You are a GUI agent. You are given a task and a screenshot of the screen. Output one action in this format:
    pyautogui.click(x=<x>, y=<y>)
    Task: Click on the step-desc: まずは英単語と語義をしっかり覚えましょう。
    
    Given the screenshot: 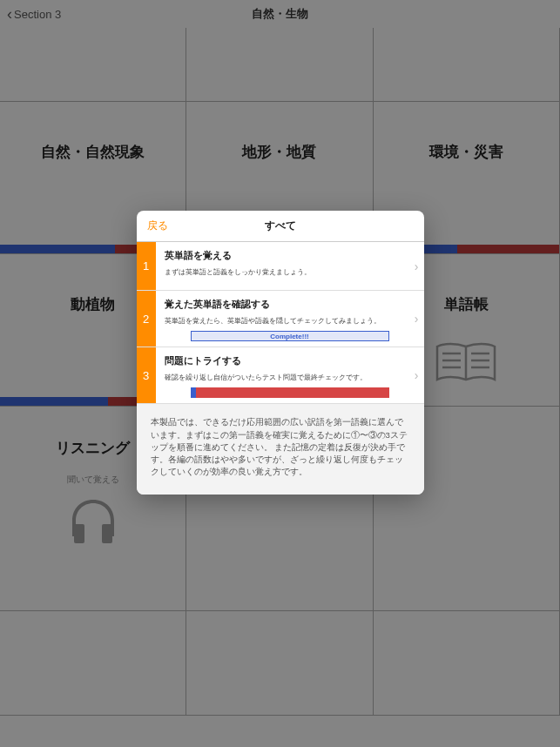 What is the action you would take?
    pyautogui.click(x=290, y=272)
    